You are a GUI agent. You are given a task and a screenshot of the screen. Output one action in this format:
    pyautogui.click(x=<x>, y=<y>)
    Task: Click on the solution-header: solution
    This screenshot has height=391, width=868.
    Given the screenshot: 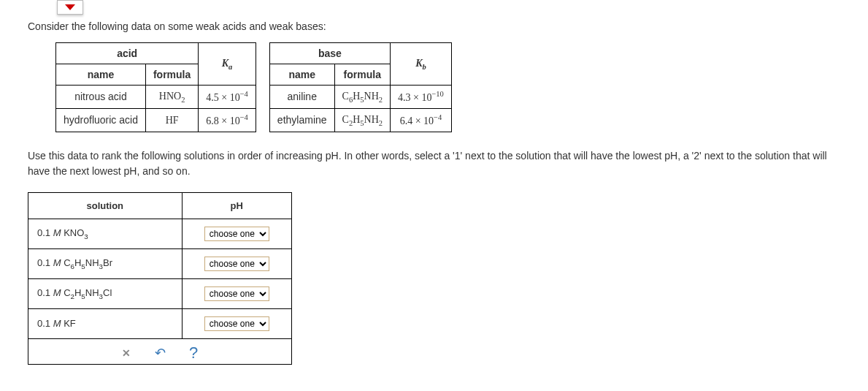 What is the action you would take?
    pyautogui.click(x=105, y=205)
    